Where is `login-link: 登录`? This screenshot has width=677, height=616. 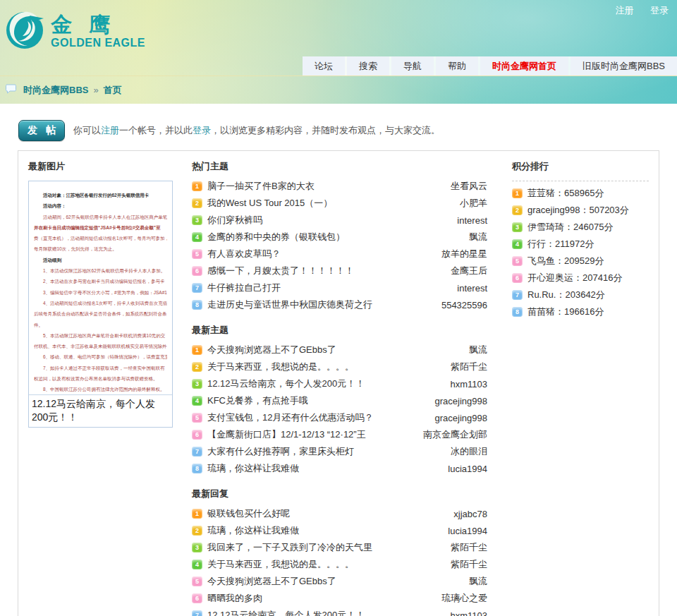 login-link: 登录 is located at coordinates (659, 10).